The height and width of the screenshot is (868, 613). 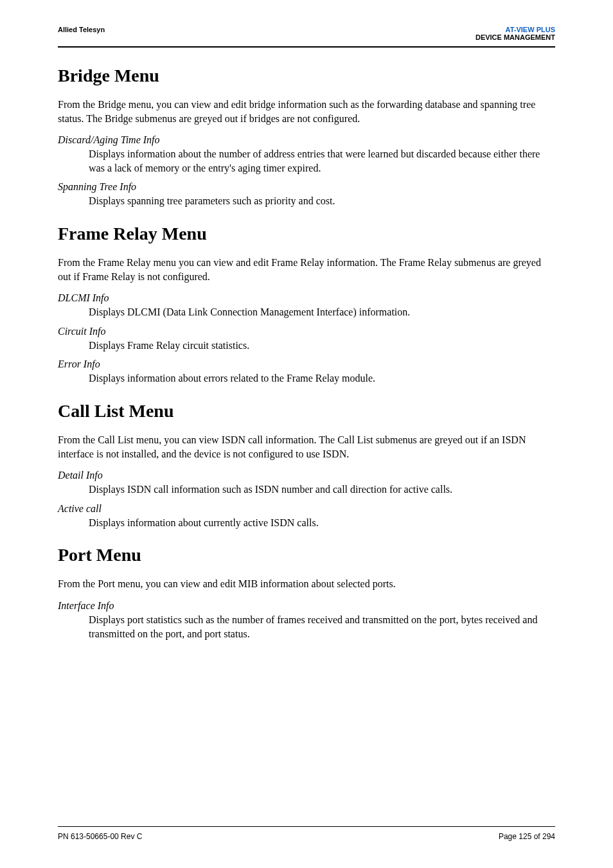 I want to click on bridge-heading: Bridge Menu, so click(x=306, y=76).